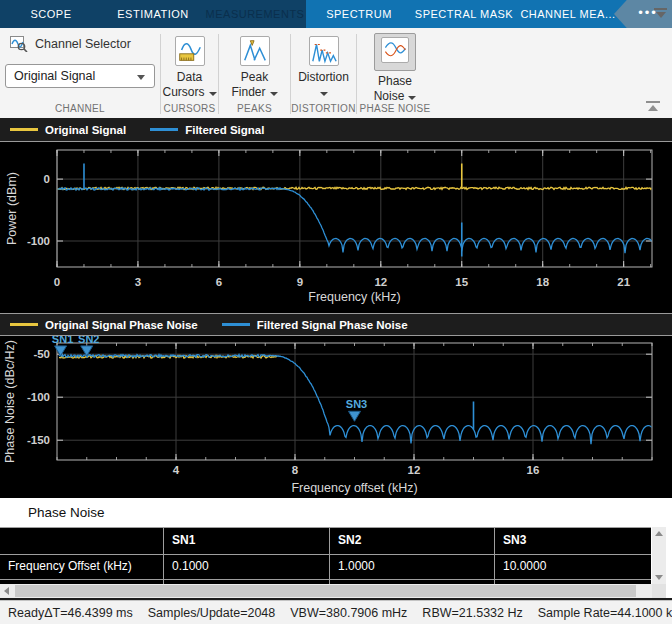 This screenshot has height=624, width=672. What do you see at coordinates (6, 591) in the screenshot?
I see `scroll-left-arrow-icon` at bounding box center [6, 591].